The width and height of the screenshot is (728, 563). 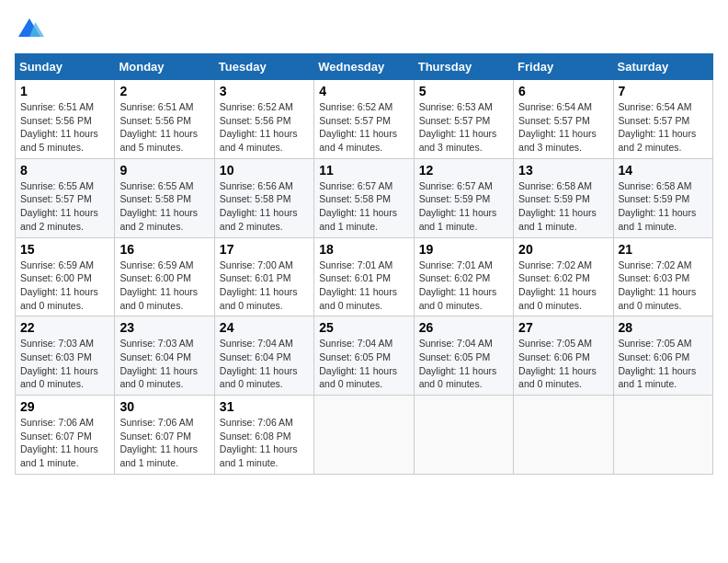 What do you see at coordinates (463, 285) in the screenshot?
I see `day-info: Sunrise: 7:01 AM Sunset: 6:02 PM Dayligh…` at bounding box center [463, 285].